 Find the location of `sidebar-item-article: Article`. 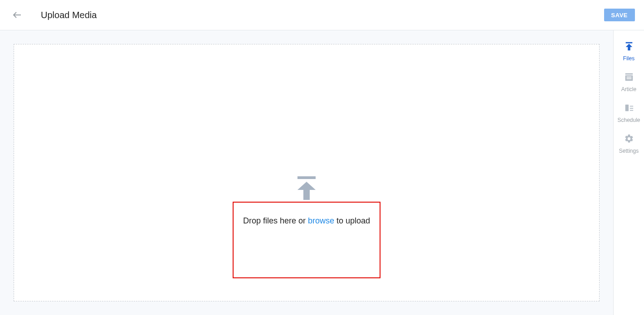

sidebar-item-article: Article is located at coordinates (629, 83).